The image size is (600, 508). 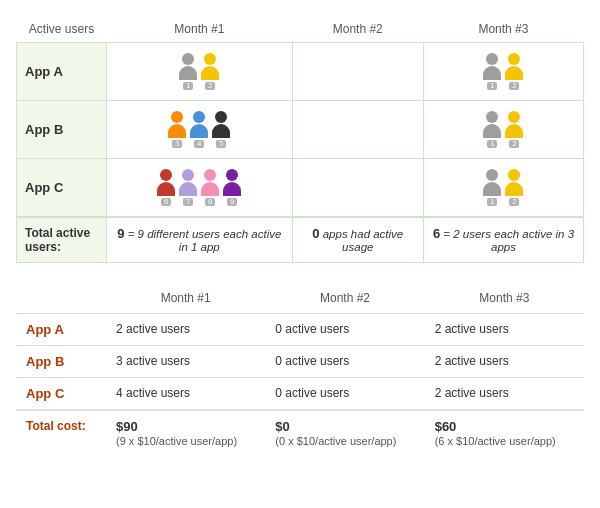 I want to click on user-icon: 3, so click(x=177, y=130).